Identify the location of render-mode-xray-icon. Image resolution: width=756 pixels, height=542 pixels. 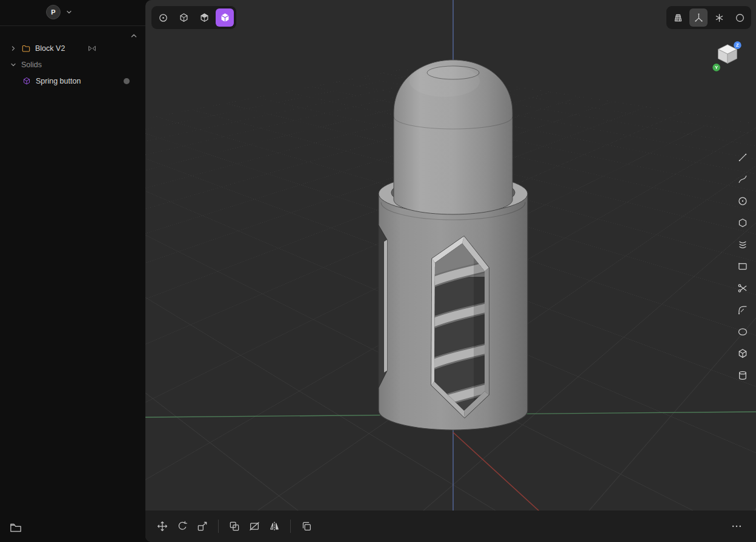
(164, 18).